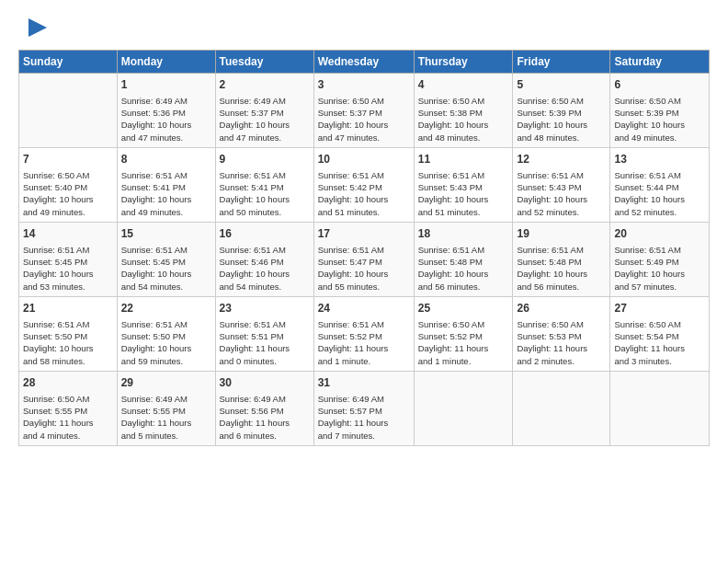  I want to click on day-number: 27, so click(660, 309).